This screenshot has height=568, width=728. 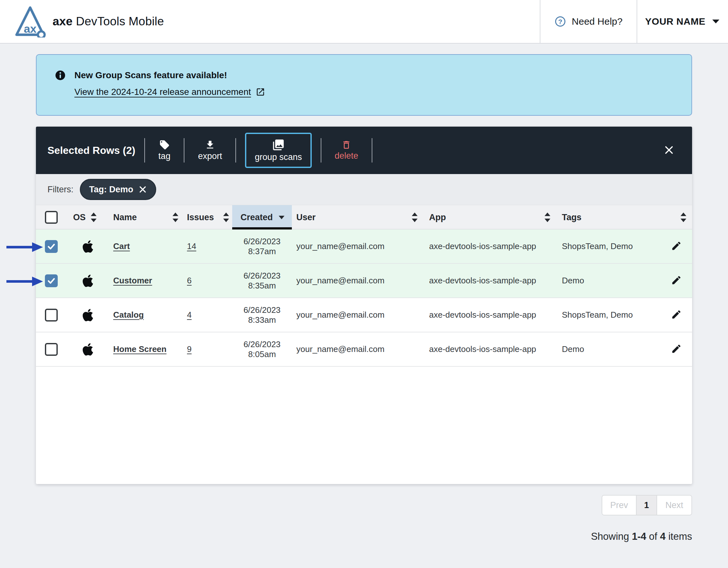 What do you see at coordinates (24, 282) in the screenshot?
I see `annotation-arrow` at bounding box center [24, 282].